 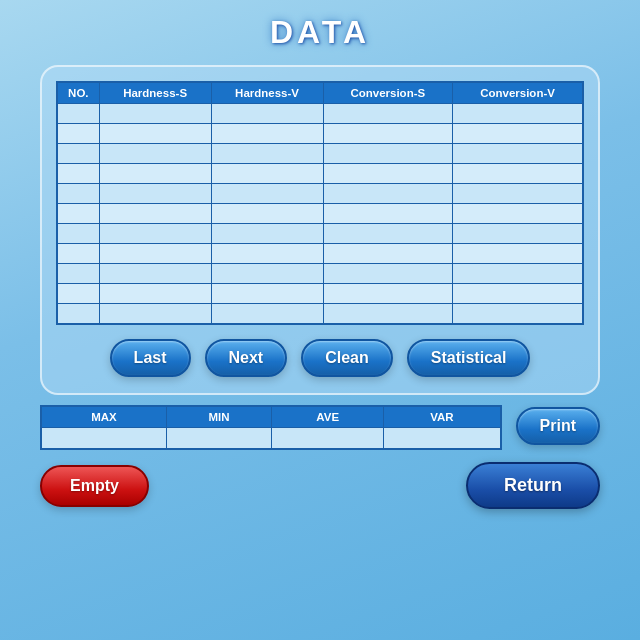 I want to click on col-var: VAR, so click(x=442, y=417).